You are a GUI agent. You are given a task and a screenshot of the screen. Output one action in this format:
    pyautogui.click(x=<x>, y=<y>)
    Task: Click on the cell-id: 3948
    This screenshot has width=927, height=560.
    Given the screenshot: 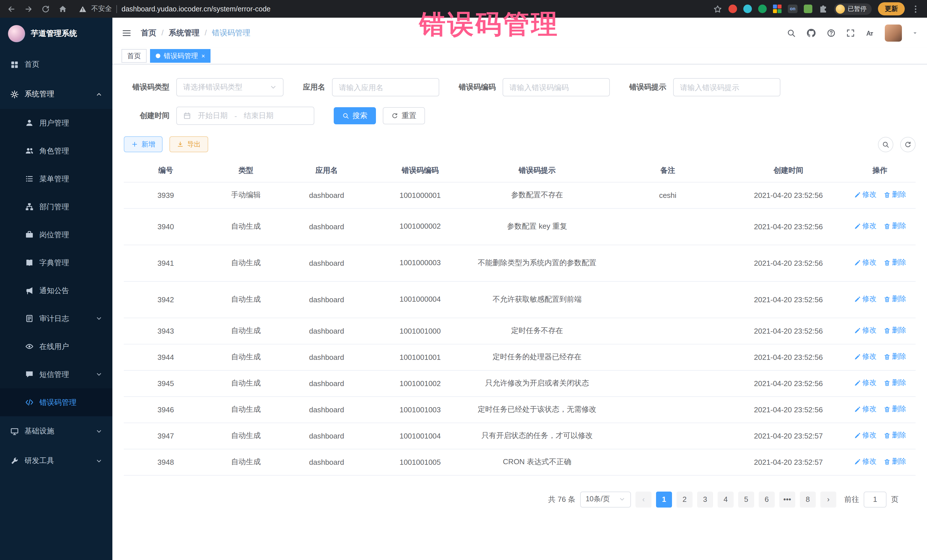 What is the action you would take?
    pyautogui.click(x=166, y=462)
    